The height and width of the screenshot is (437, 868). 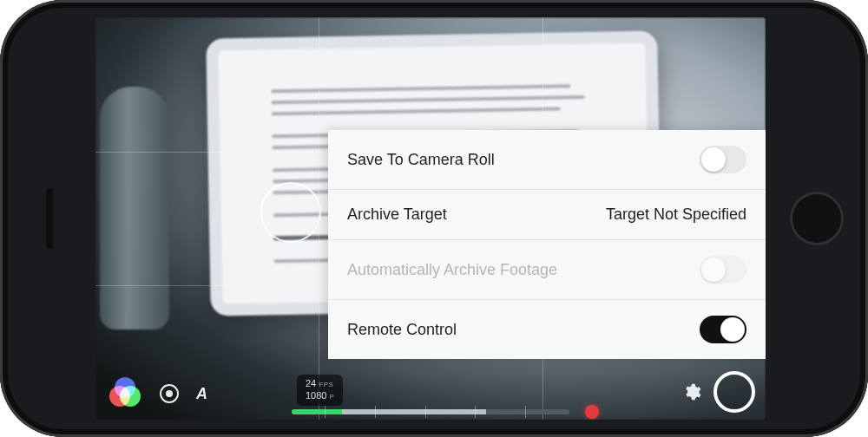 What do you see at coordinates (817, 218) in the screenshot?
I see `home-button` at bounding box center [817, 218].